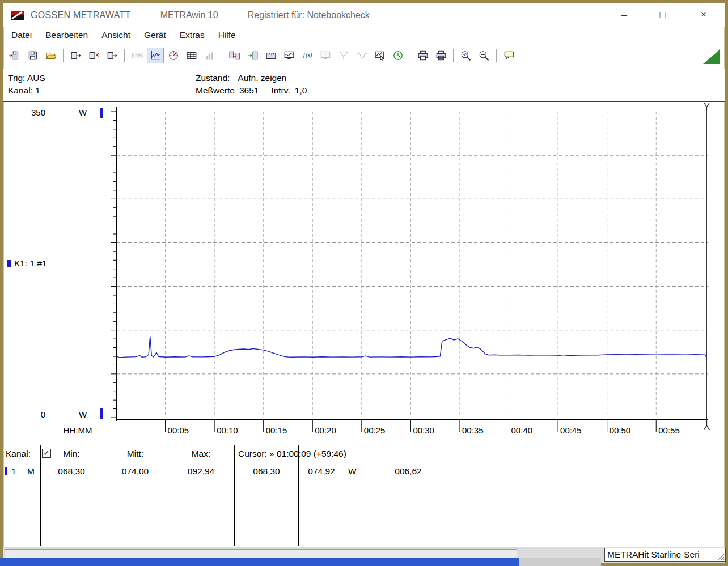  What do you see at coordinates (289, 56) in the screenshot?
I see `online-display-button` at bounding box center [289, 56].